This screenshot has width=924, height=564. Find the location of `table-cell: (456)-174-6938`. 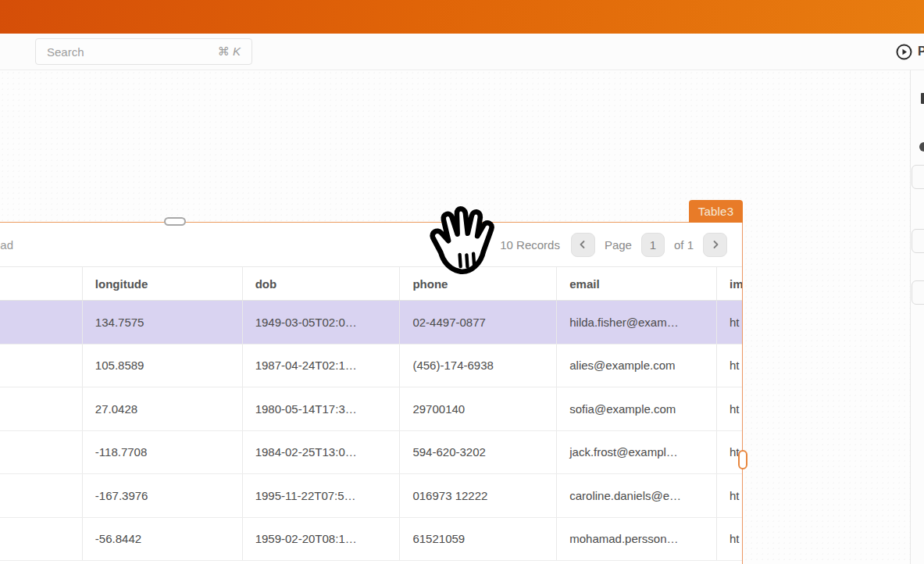

table-cell: (456)-174-6938 is located at coordinates (478, 366).